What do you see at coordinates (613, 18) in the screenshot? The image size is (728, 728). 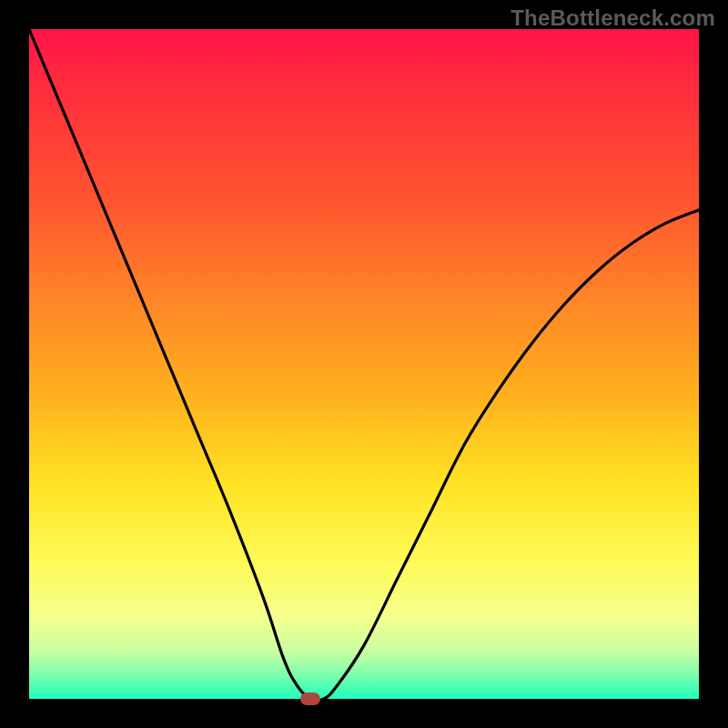 I see `watermark-text: TheBottleneck.com` at bounding box center [613, 18].